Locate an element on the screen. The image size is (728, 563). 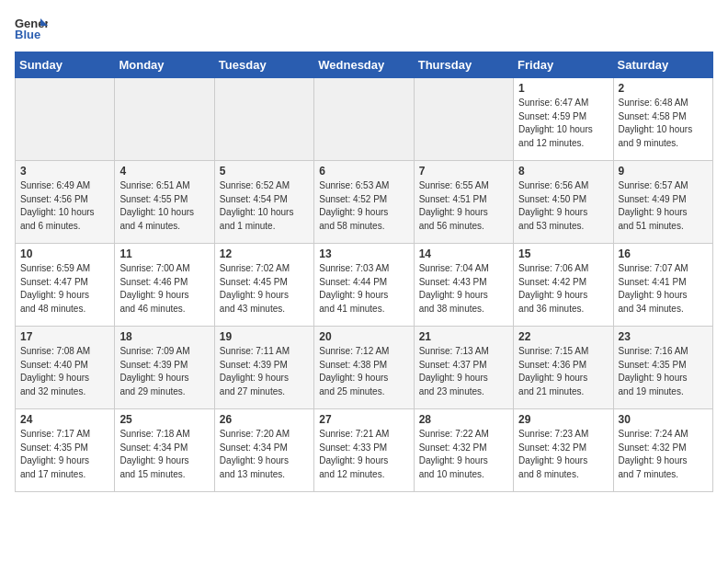
calendar-cell: 14Sunrise: 7:04 AMSunset: 4:43 PMDayligh… is located at coordinates (463, 285).